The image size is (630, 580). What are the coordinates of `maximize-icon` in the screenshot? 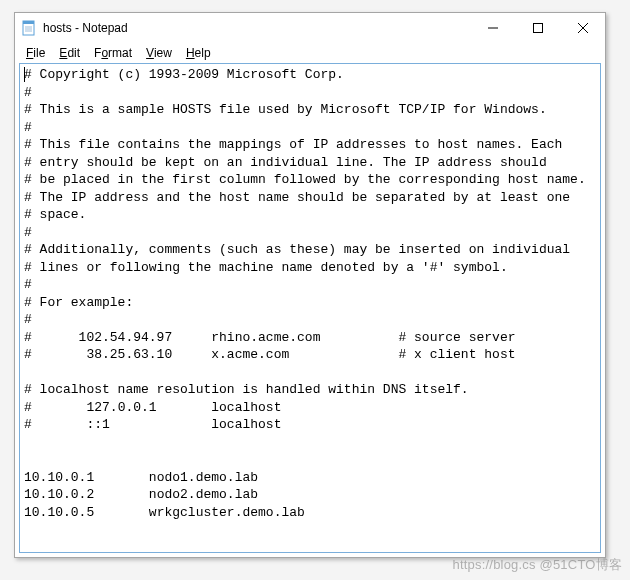 It's located at (538, 28).